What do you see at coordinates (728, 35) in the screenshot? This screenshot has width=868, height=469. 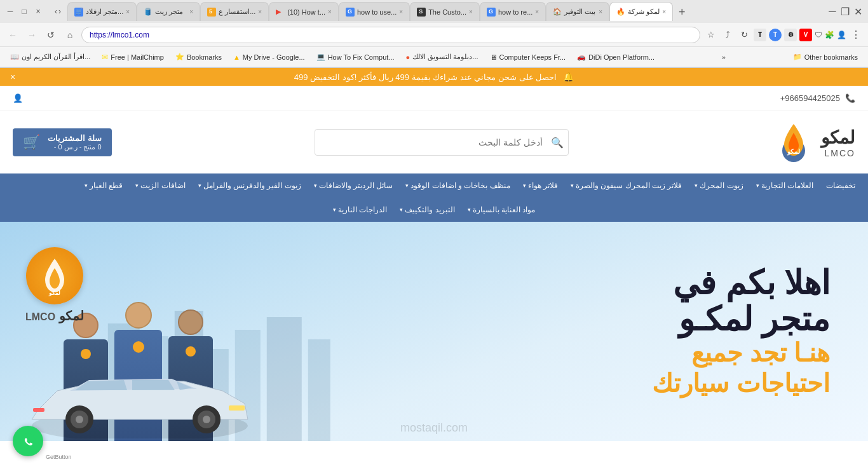 I see `share-icon: ⤴` at bounding box center [728, 35].